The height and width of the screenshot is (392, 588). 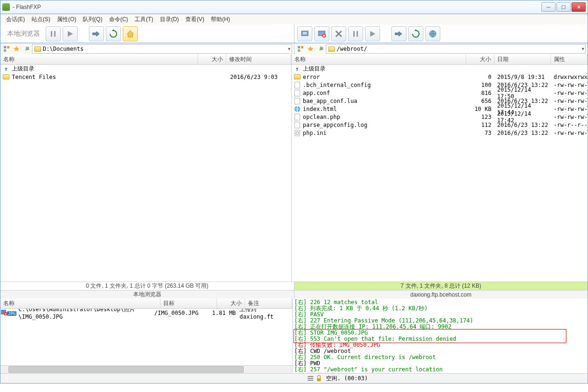 What do you see at coordinates (439, 133) in the screenshot?
I see `file-row: php.ini732016/6/23 13:22-rw-rw-rw-` at bounding box center [439, 133].